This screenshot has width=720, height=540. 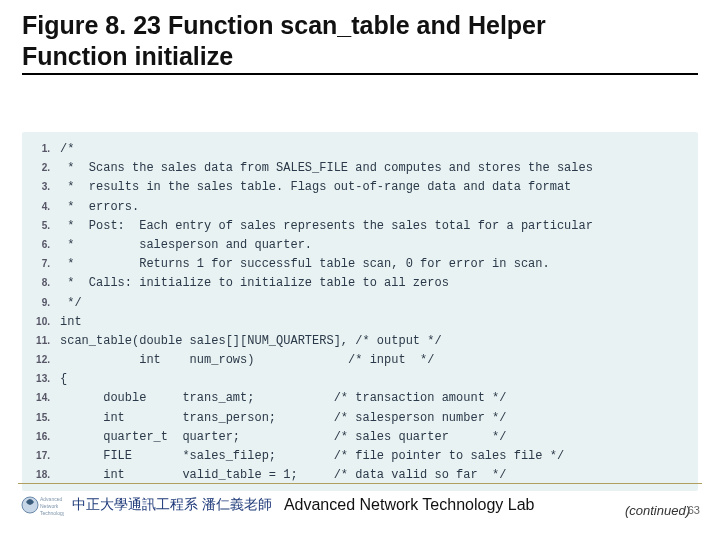 What do you see at coordinates (67, 150) in the screenshot?
I see `code-text: /*` at bounding box center [67, 150].